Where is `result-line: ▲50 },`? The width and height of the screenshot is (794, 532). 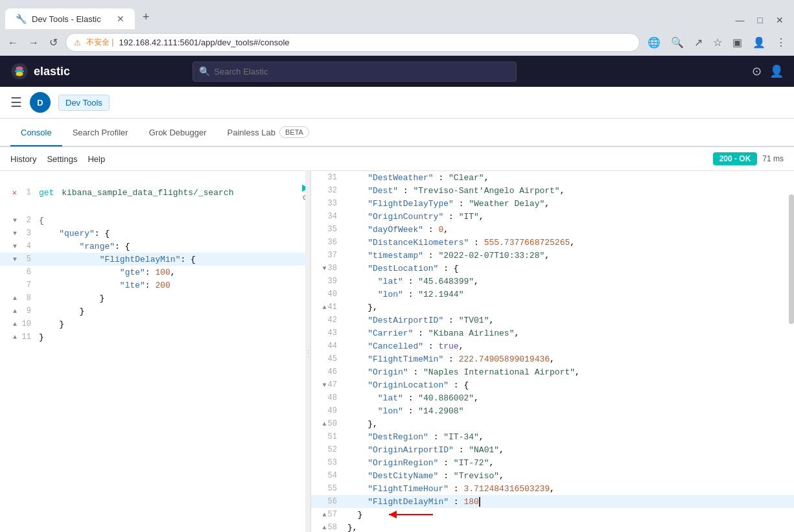
result-line: ▲50 }, is located at coordinates (552, 424).